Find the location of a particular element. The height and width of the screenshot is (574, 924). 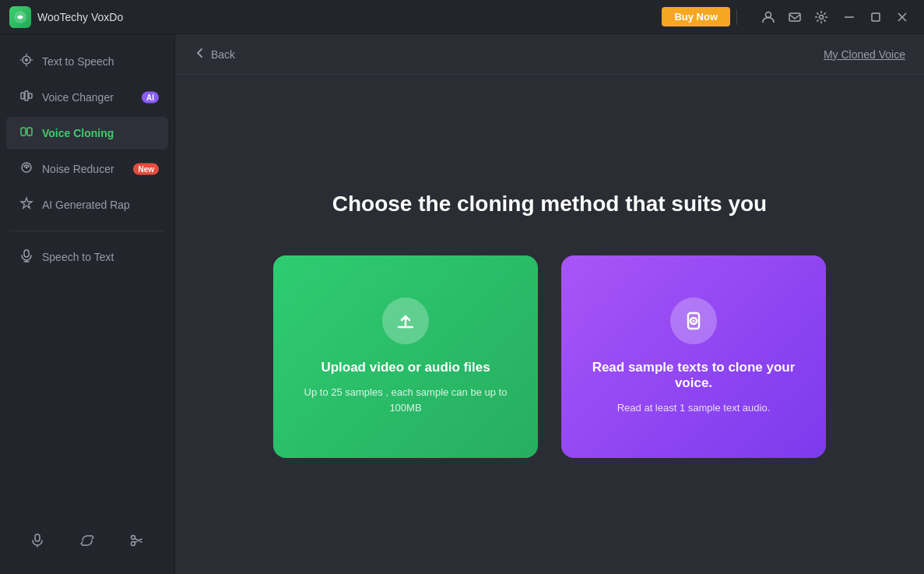

voice-cloning-label: Voice Cloning is located at coordinates (78, 133).